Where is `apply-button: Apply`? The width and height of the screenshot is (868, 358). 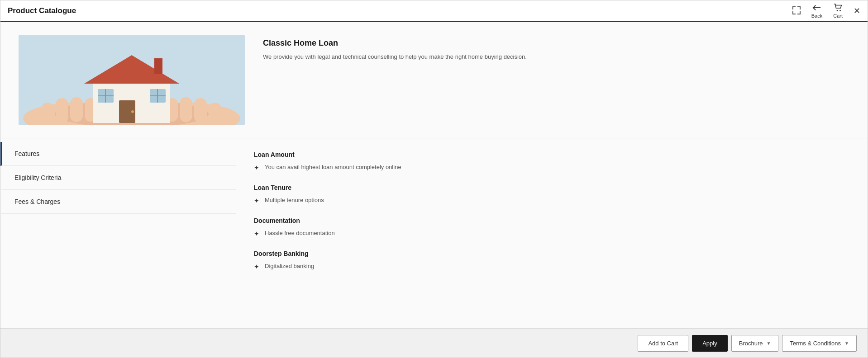
apply-button: Apply is located at coordinates (710, 344).